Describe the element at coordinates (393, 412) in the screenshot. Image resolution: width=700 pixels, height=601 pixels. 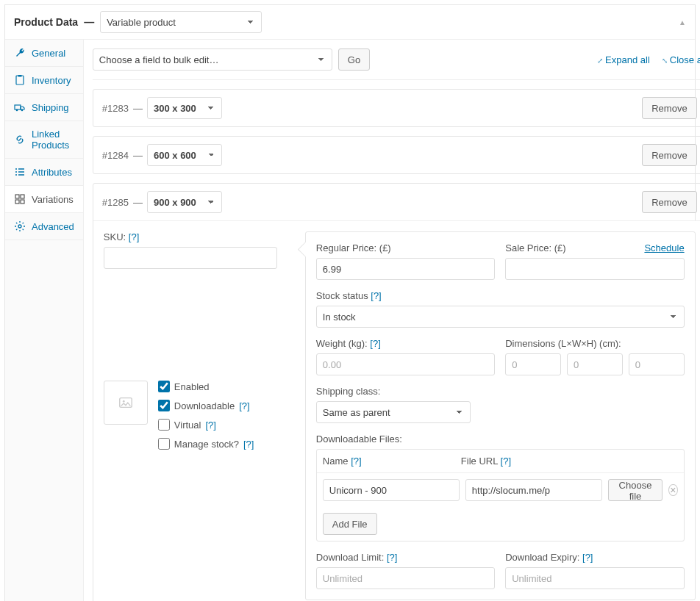
I see `shipping-class-select: Same as parent` at that location.